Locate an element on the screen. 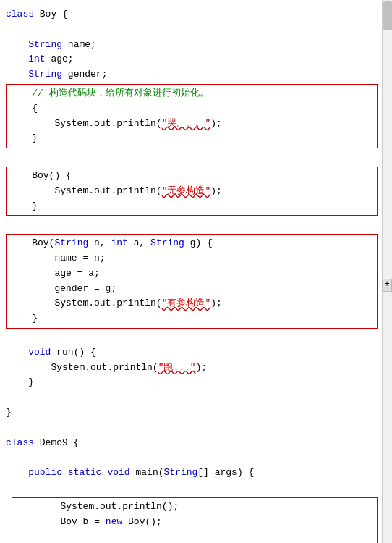 This screenshot has height=543, width=392. code-line: class Demo9 { is located at coordinates (192, 443).